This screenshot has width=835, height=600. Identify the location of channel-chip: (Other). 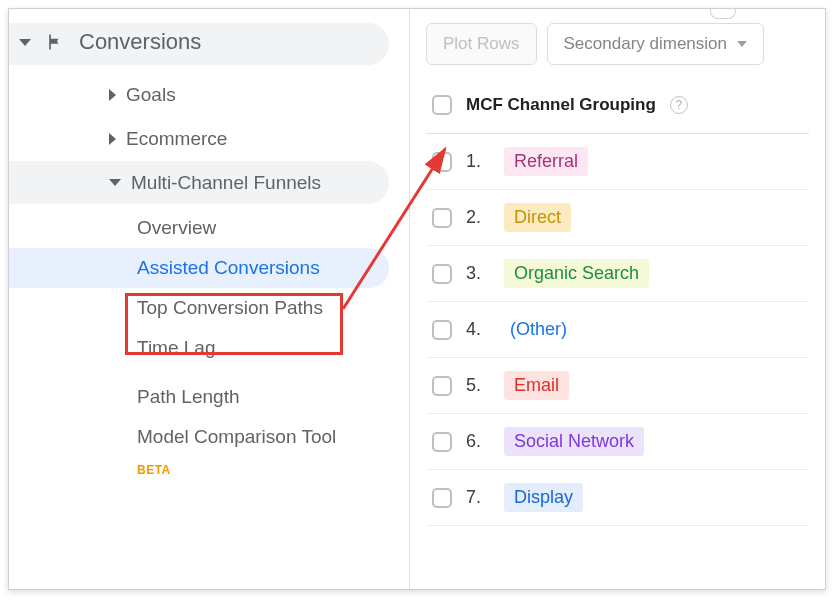
(540, 330).